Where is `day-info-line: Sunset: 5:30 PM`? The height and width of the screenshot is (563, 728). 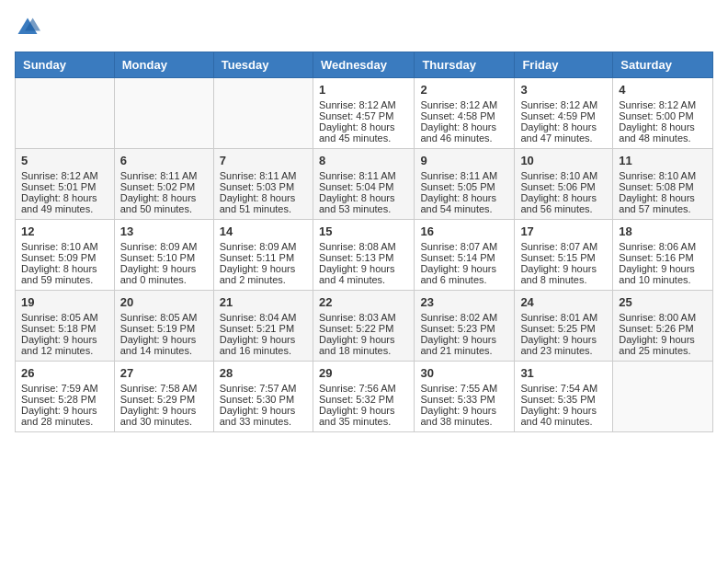 day-info-line: Sunset: 5:30 PM is located at coordinates (263, 399).